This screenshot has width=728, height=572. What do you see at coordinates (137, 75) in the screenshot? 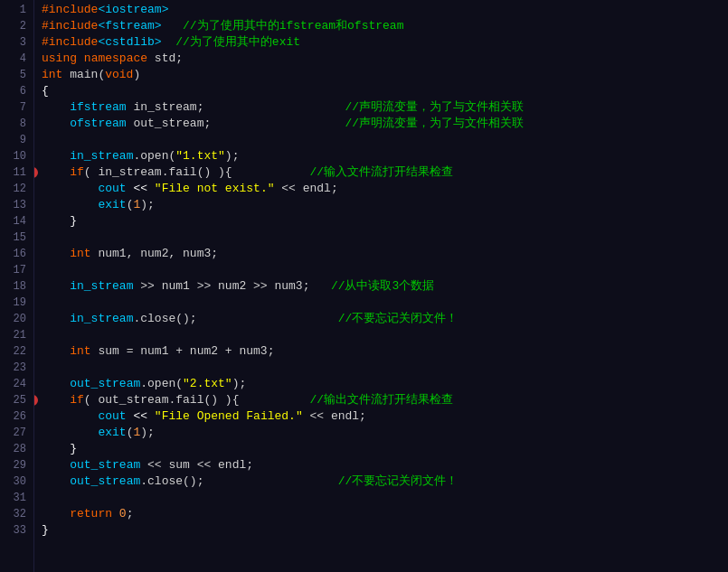
I see `token: )` at bounding box center [137, 75].